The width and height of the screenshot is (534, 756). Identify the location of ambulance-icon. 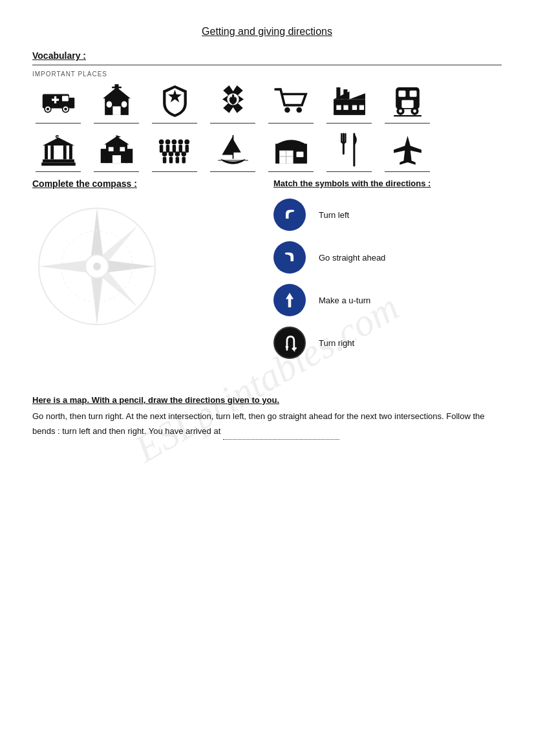
(58, 101).